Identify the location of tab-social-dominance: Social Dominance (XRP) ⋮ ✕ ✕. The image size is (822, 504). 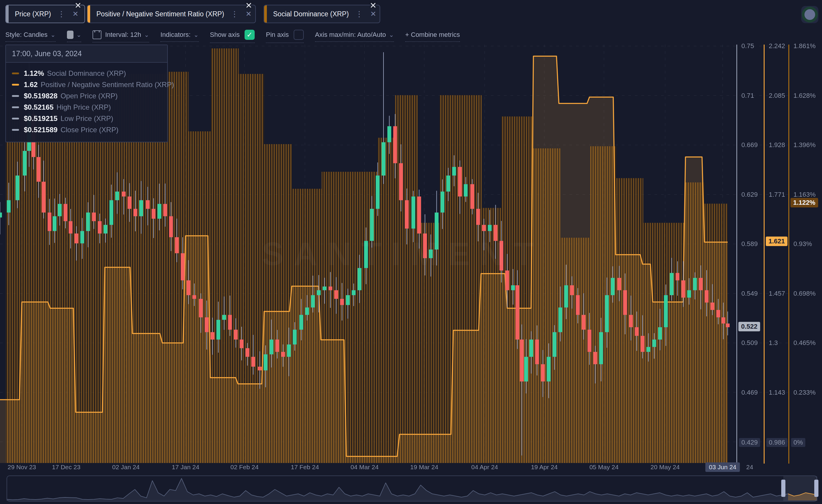
(322, 14).